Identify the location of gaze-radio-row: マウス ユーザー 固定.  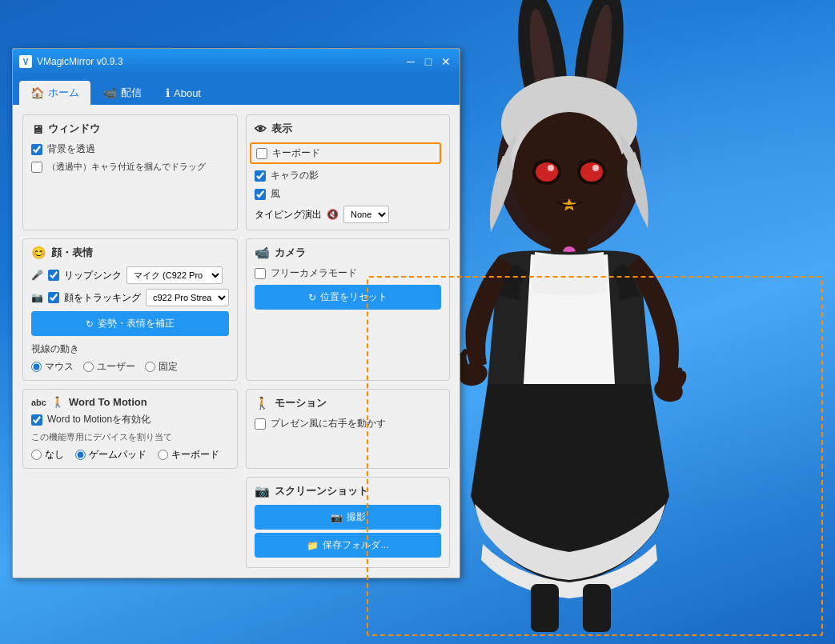
(130, 366).